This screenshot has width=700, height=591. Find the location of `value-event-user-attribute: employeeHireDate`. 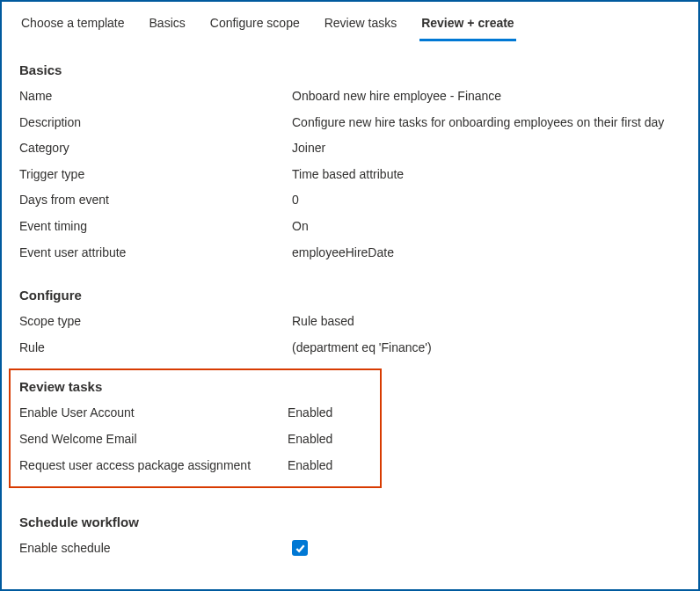

value-event-user-attribute: employeeHireDate is located at coordinates (343, 253).